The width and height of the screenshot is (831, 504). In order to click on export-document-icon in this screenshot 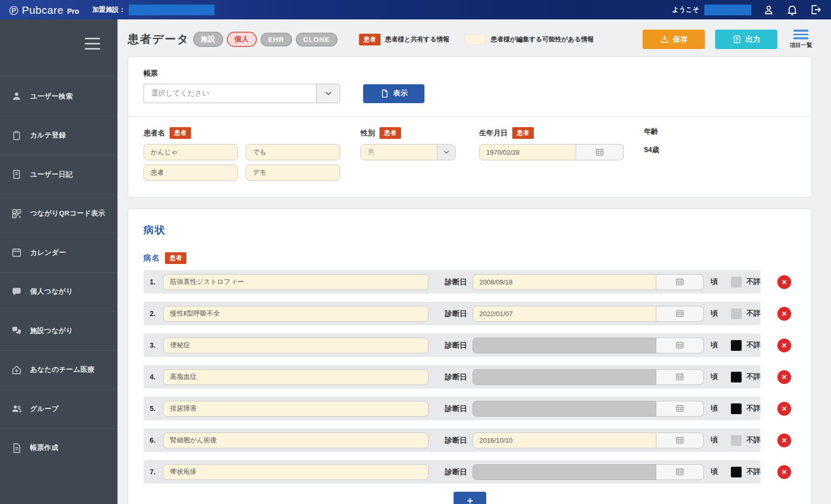, I will do `click(737, 39)`.